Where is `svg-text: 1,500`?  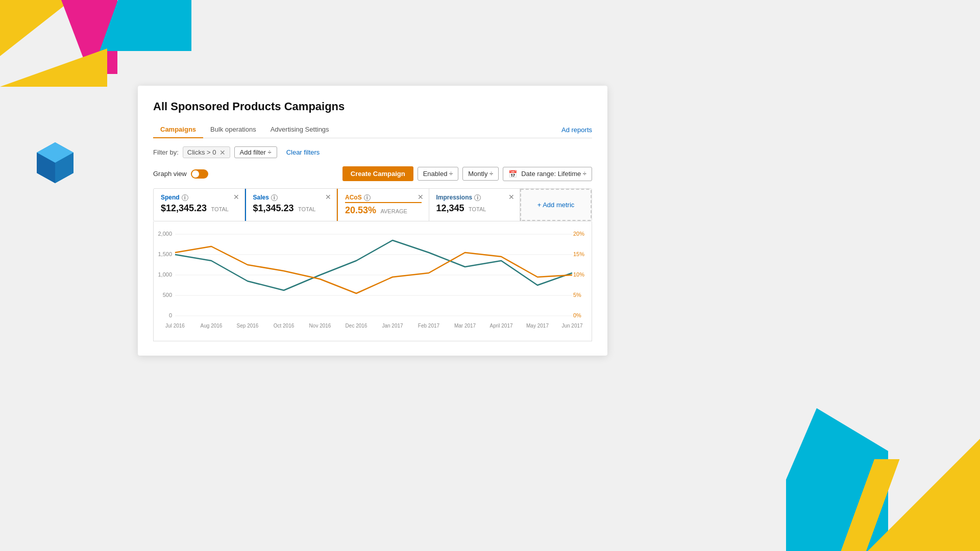 svg-text: 1,500 is located at coordinates (165, 254).